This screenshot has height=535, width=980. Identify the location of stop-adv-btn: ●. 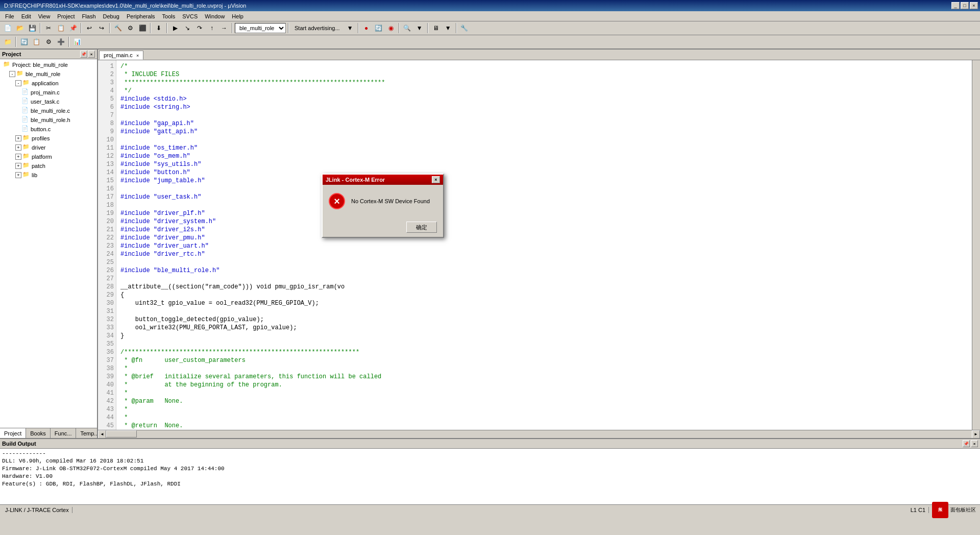
(366, 28).